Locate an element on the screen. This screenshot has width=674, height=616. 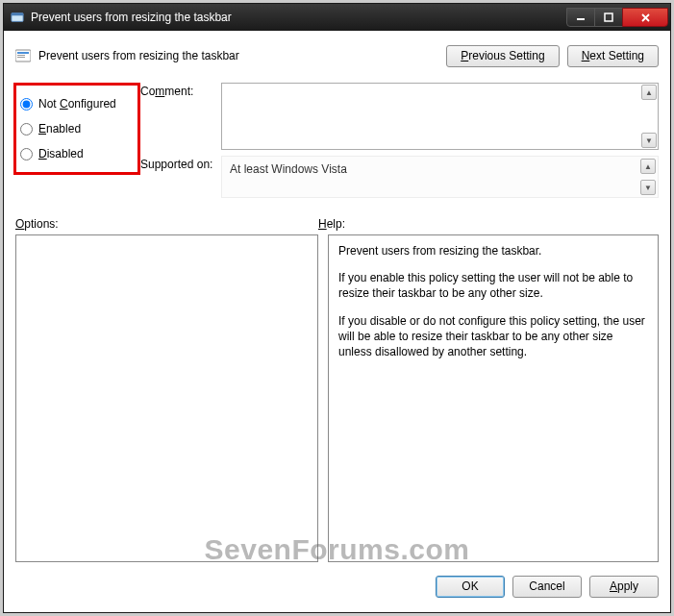
window-title: Prevent users from resizing the taskbar is located at coordinates (299, 17).